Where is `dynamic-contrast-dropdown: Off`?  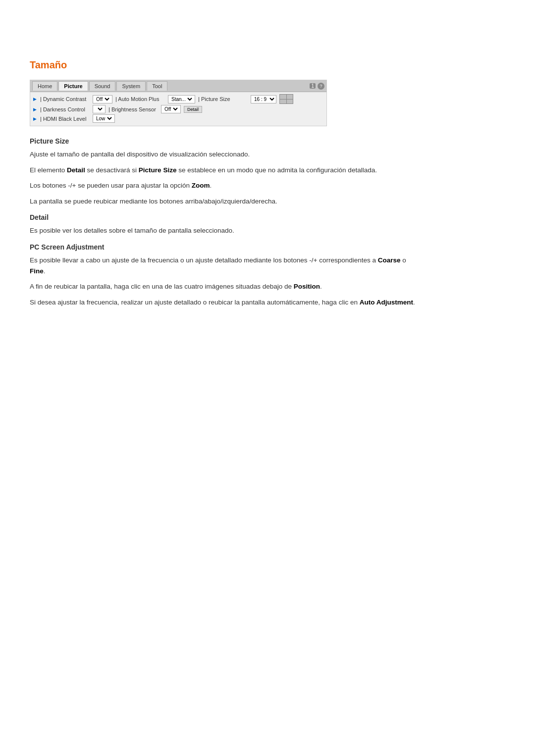
dynamic-contrast-dropdown: Off is located at coordinates (103, 99).